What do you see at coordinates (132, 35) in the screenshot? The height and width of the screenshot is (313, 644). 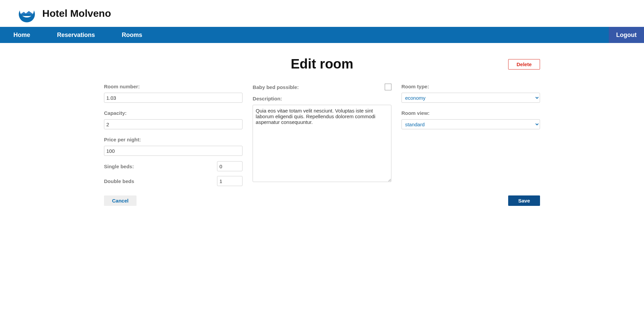 I see `nav-rooms: Rooms` at bounding box center [132, 35].